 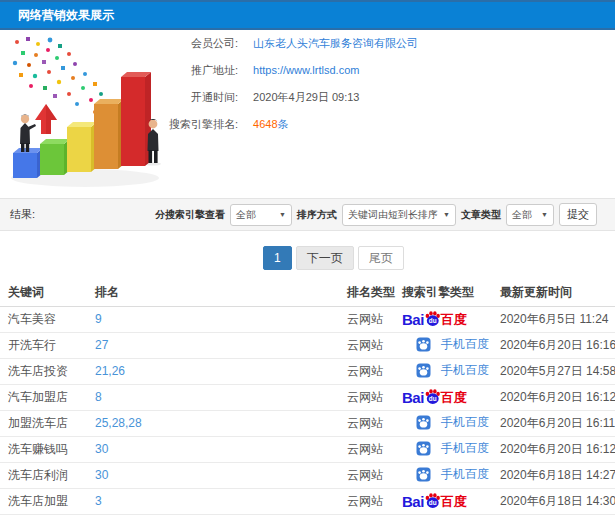 I want to click on keyword-cell: 洗车店投资, so click(x=44, y=371).